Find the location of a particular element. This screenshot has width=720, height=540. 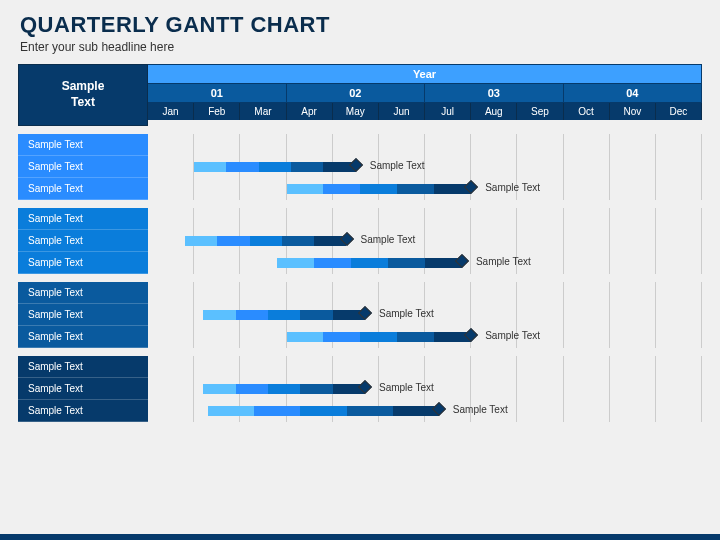

page-title: QUARTERLY GANTT CHART is located at coordinates (360, 20).